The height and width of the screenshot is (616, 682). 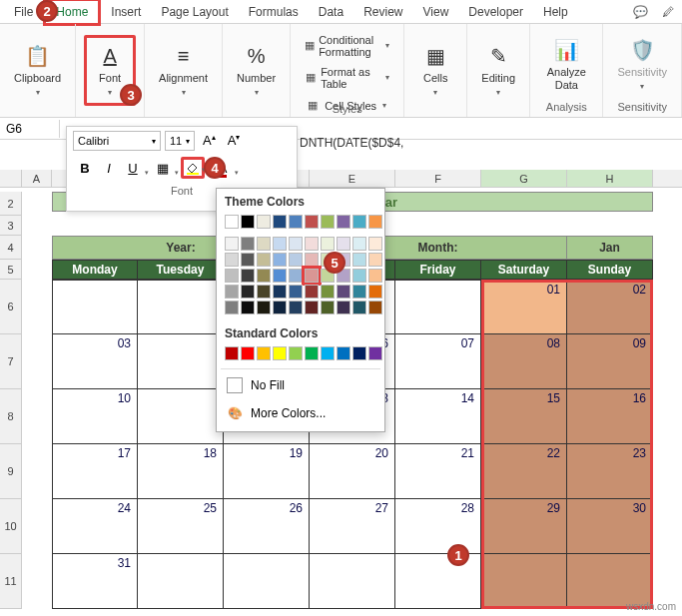 I want to click on calendar-cell: 19, so click(x=267, y=471).